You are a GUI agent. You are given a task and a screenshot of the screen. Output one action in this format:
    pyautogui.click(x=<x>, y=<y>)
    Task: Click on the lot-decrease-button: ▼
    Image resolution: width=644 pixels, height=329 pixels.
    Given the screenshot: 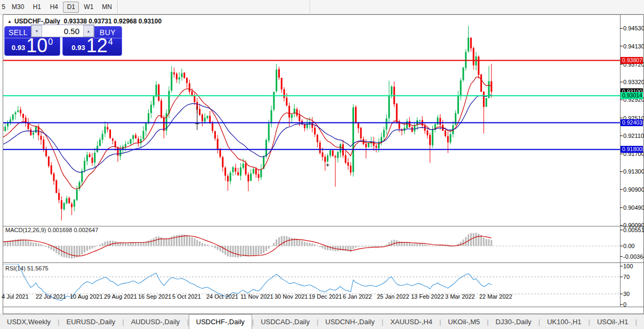 What is the action you would take?
    pyautogui.click(x=37, y=31)
    